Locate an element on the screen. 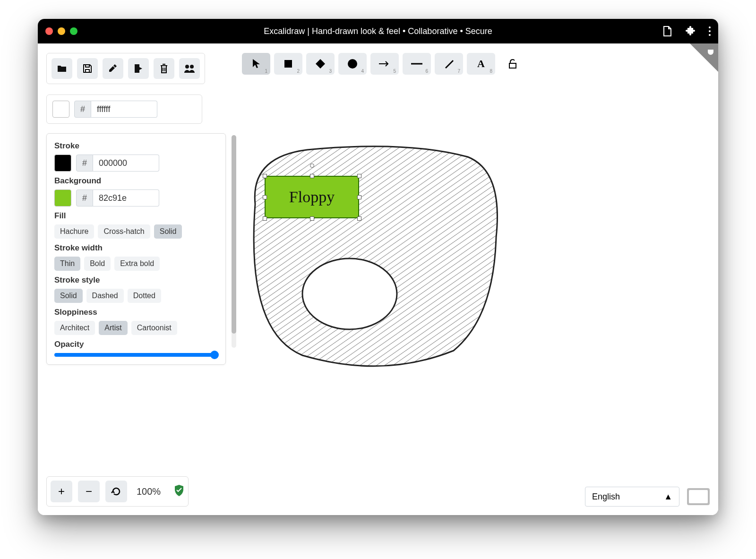  plug-icon is located at coordinates (711, 52).